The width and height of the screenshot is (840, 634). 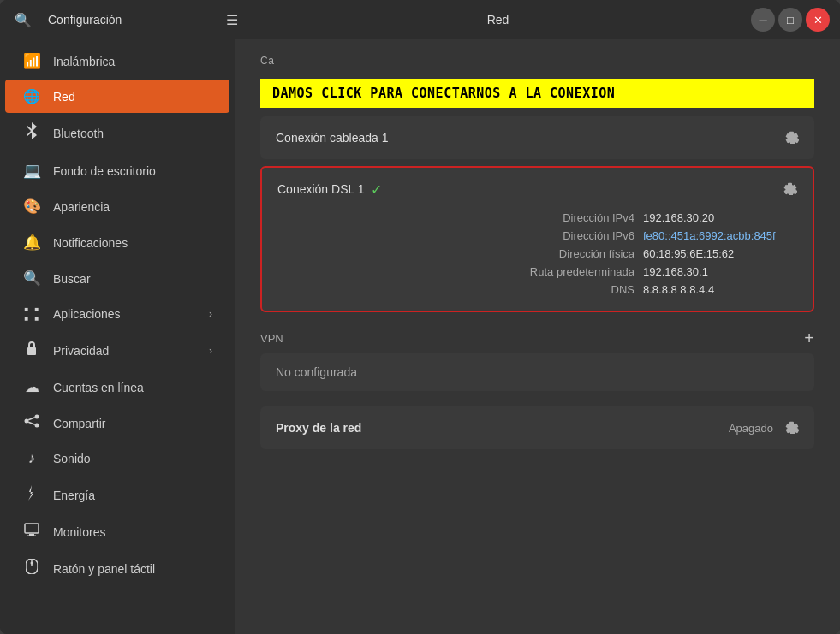 I want to click on mac-value: 60:18:95:6E:15:62, so click(x=720, y=253).